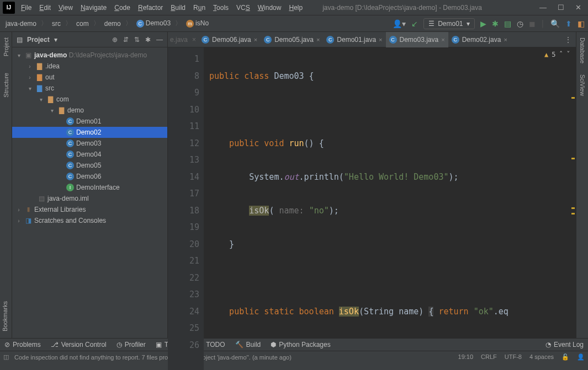 The height and width of the screenshot is (370, 588). What do you see at coordinates (399, 24) in the screenshot?
I see `add-user-icon: 👤▾` at bounding box center [399, 24].